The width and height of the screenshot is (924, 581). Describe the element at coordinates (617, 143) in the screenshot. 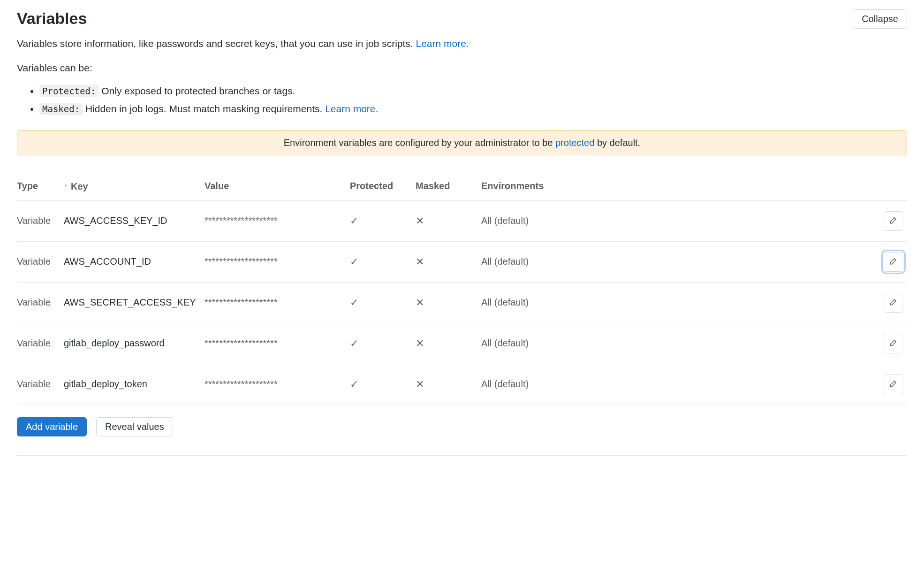

I see `alert-after: by default.` at that location.